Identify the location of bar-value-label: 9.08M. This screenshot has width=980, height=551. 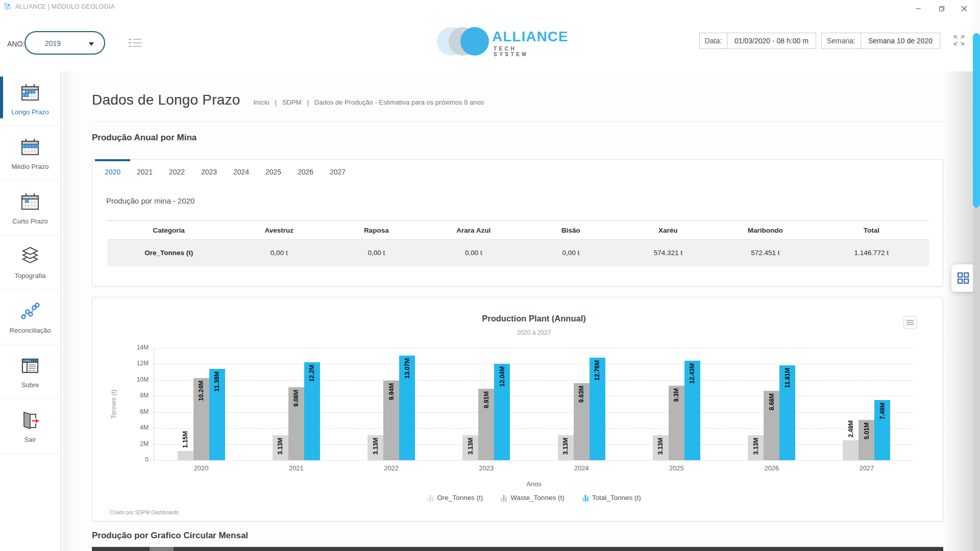
(296, 398).